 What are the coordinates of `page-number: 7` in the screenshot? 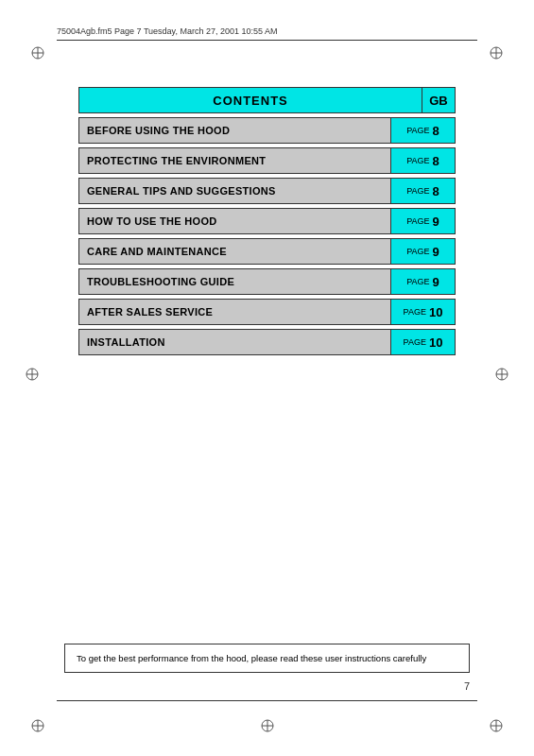 It's located at (467, 686).